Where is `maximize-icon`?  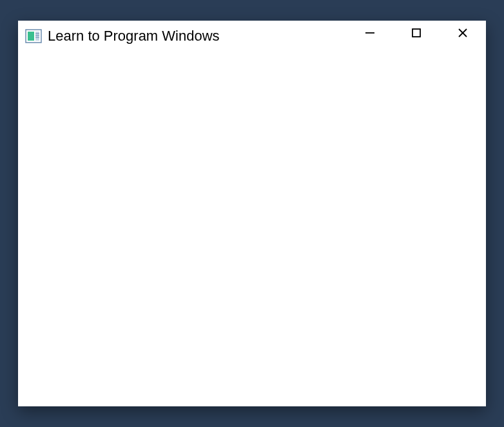
maximize-icon is located at coordinates (416, 34).